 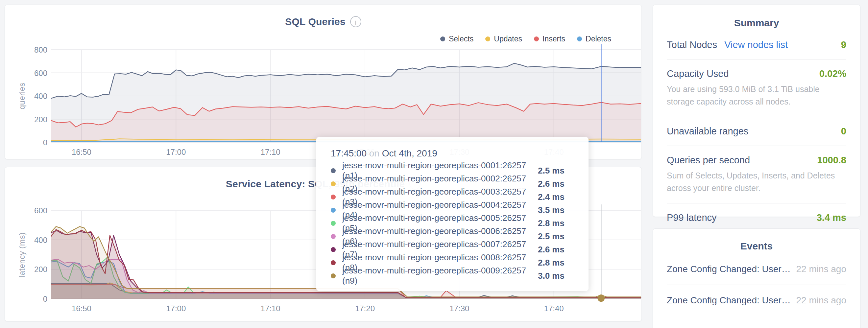 What do you see at coordinates (757, 291) in the screenshot?
I see `events-list: Zone Config Changed: User…22 mins agoZon…` at bounding box center [757, 291].